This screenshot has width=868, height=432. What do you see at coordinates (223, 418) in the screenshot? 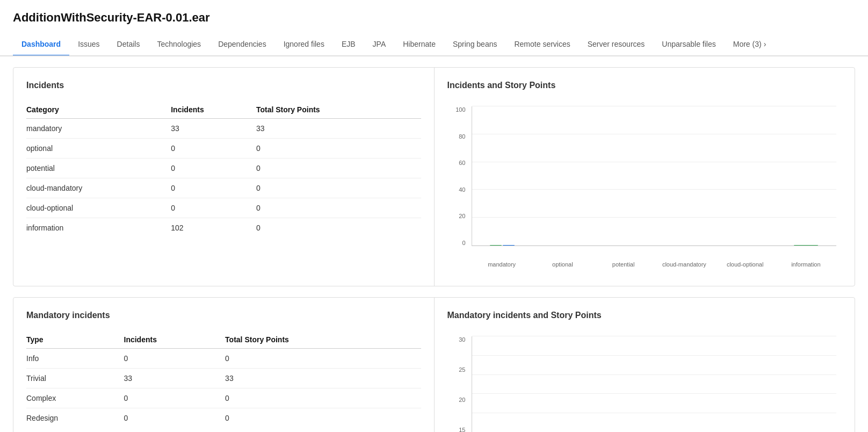
I see `table-row: Redesign 0 0` at bounding box center [223, 418].